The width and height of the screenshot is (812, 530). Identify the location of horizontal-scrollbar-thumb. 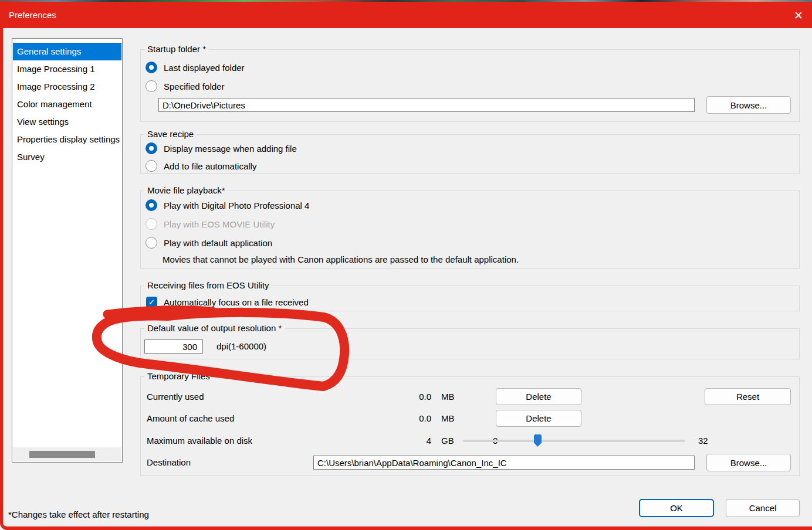
(62, 454).